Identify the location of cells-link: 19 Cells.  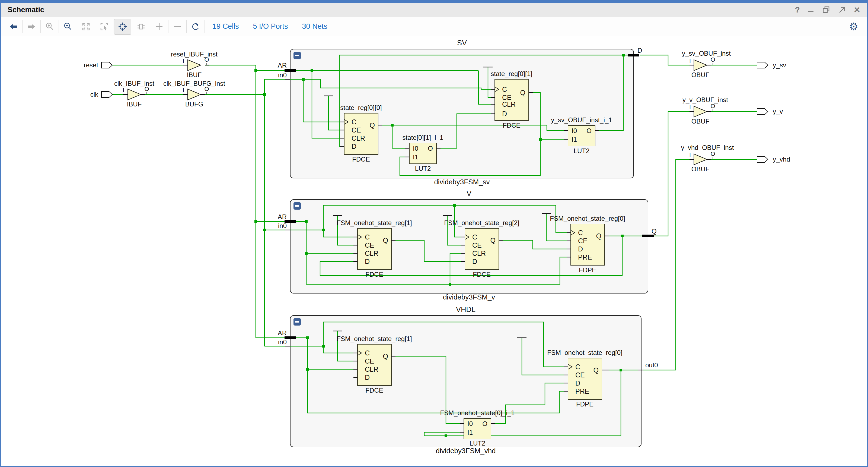
(226, 26).